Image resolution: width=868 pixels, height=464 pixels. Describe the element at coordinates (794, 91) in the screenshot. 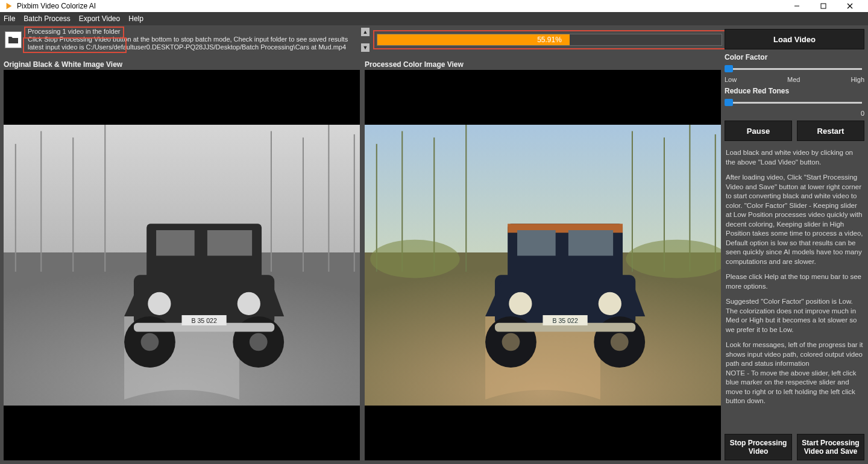

I see `reduce-red-label: Reduce Red Tones` at that location.